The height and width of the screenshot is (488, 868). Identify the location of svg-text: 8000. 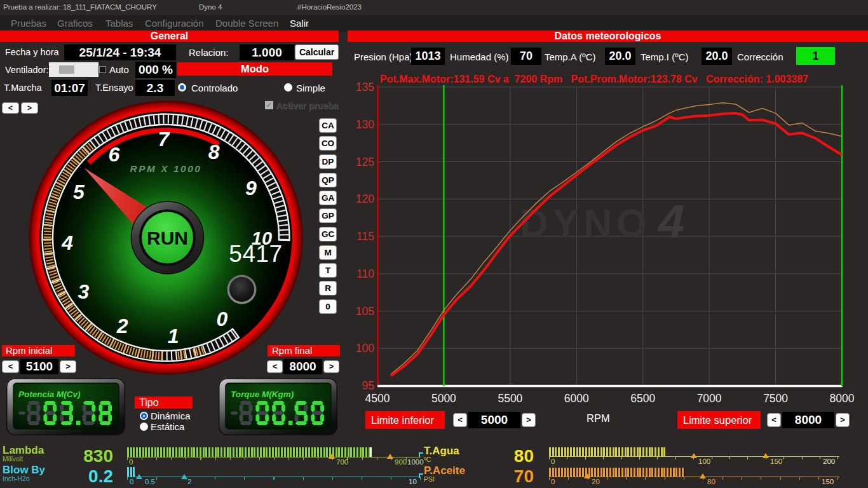
(843, 398).